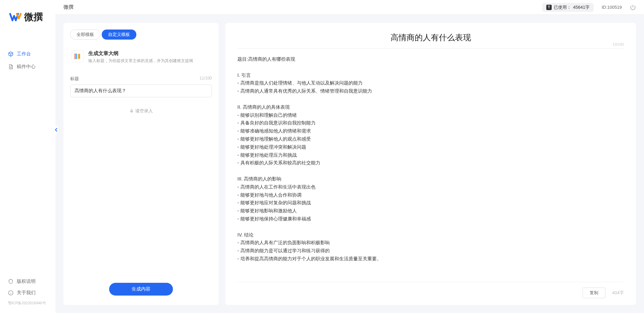 This screenshot has height=313, width=644. I want to click on template-title: 生成文章大纲, so click(149, 54).